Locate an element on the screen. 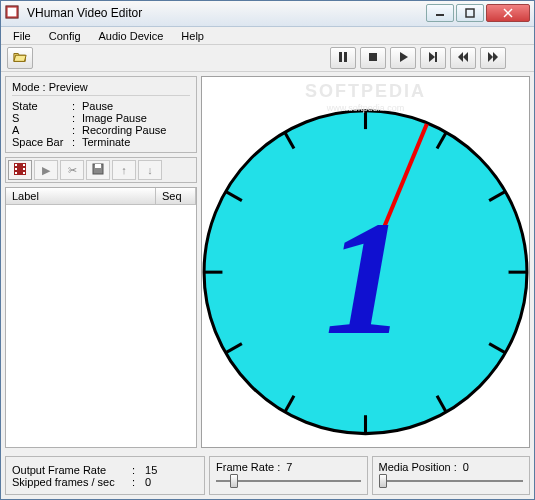 Image resolution: width=535 pixels, height=500 pixels. menu-help: Help is located at coordinates (192, 36).